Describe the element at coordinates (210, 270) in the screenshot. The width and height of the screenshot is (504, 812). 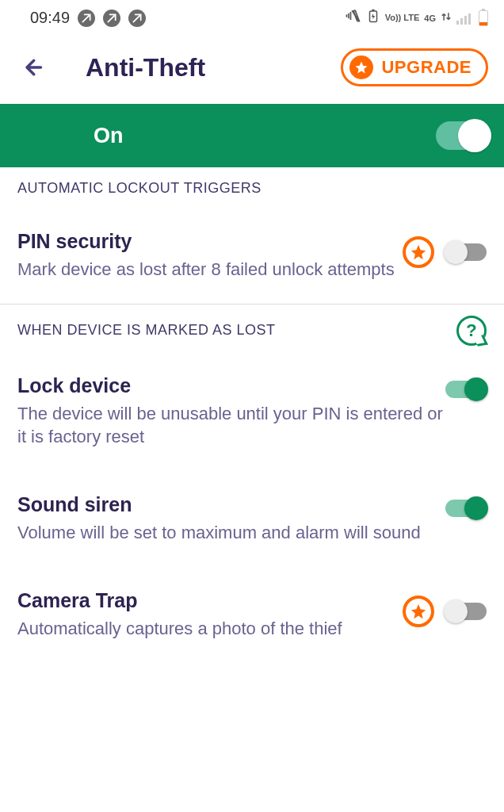
I see `setting-desc: Mark device as lost after 8 failed unloc…` at that location.